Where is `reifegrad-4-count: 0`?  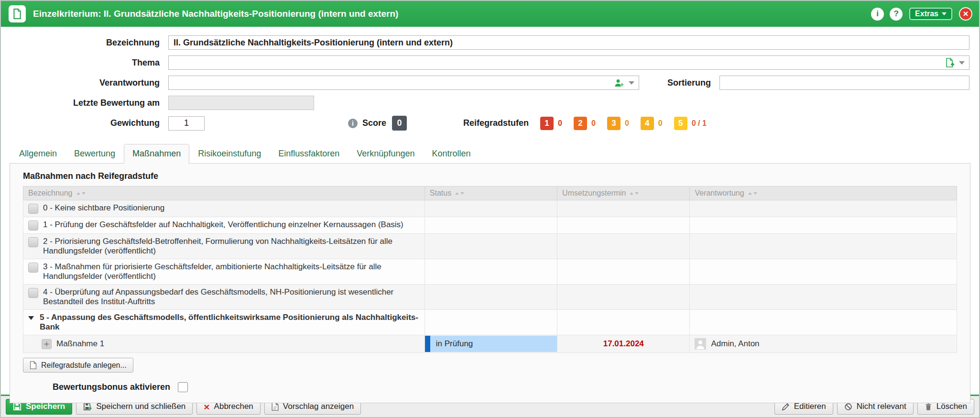
reifegrad-4-count: 0 is located at coordinates (661, 123).